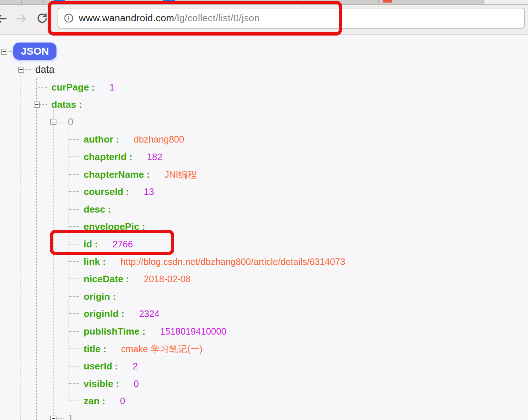 Image resolution: width=528 pixels, height=420 pixels. Describe the element at coordinates (101, 384) in the screenshot. I see `json-key: visible` at that location.